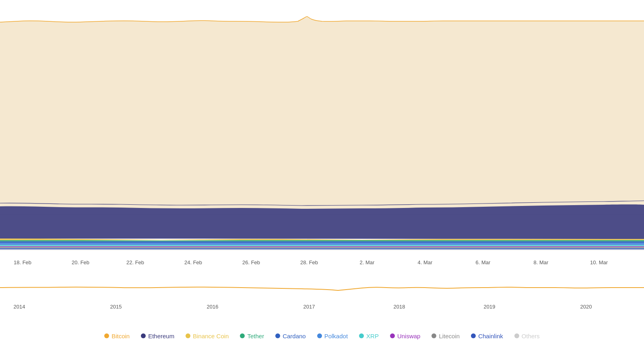 The width and height of the screenshot is (644, 362). What do you see at coordinates (527, 336) in the screenshot?
I see `legend-item: Others` at bounding box center [527, 336].